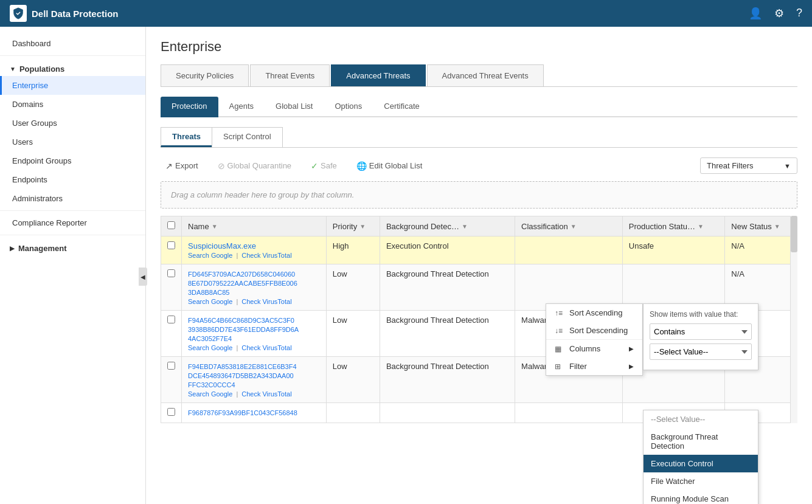  I want to click on tab-threat-events: Threat Events, so click(290, 75).